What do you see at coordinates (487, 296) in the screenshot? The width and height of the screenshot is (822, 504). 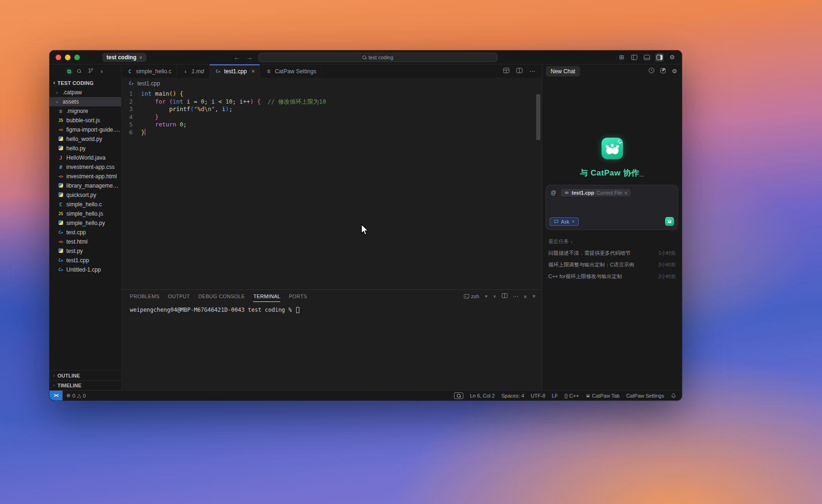 I see `new-terminal-icon: +` at bounding box center [487, 296].